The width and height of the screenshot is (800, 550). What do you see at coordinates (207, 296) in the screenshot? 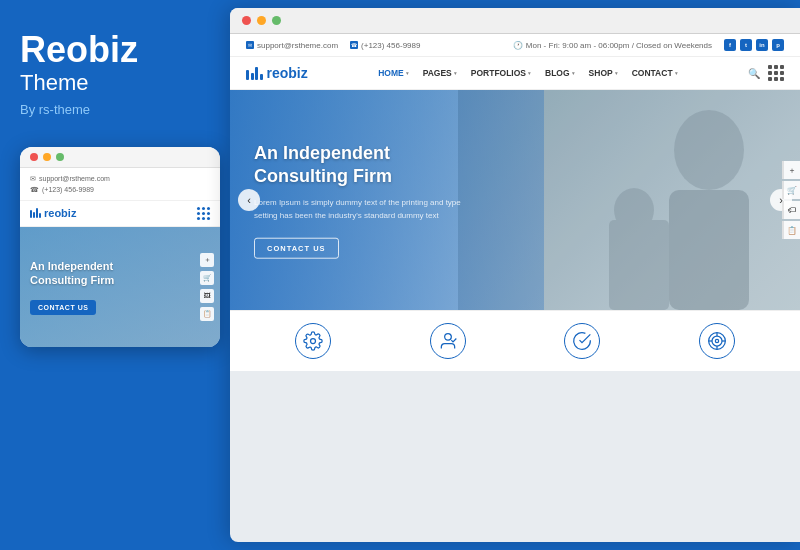
I see `mobile-side-icon-image: 🖼` at bounding box center [207, 296].